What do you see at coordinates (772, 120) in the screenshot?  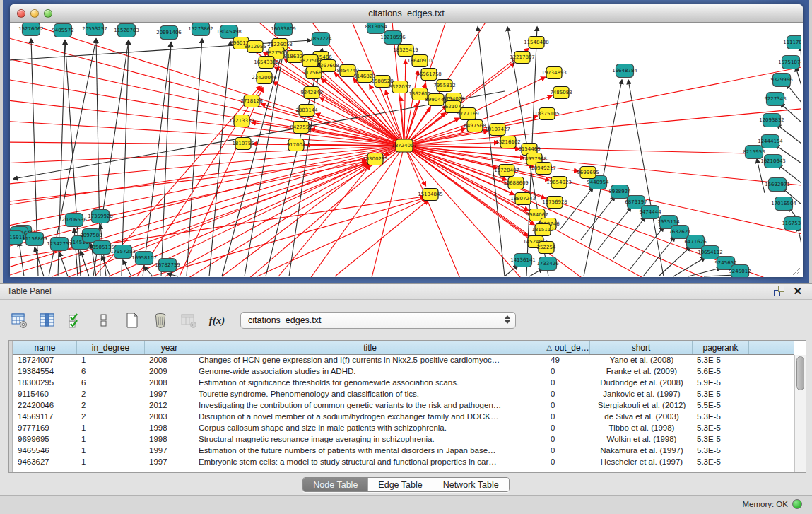 I see `graph-node: 12093832` at bounding box center [772, 120].